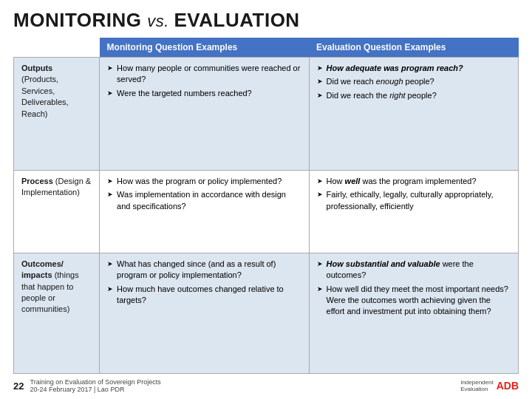 Image resolution: width=532 pixels, height=399 pixels. I want to click on logo-independent: Independent, so click(477, 383).